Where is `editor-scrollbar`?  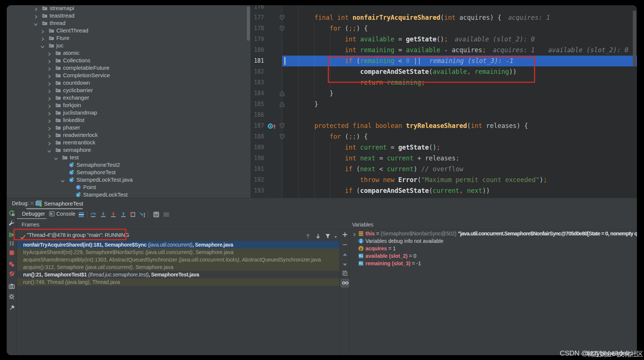
editor-scrollbar is located at coordinates (635, 38).